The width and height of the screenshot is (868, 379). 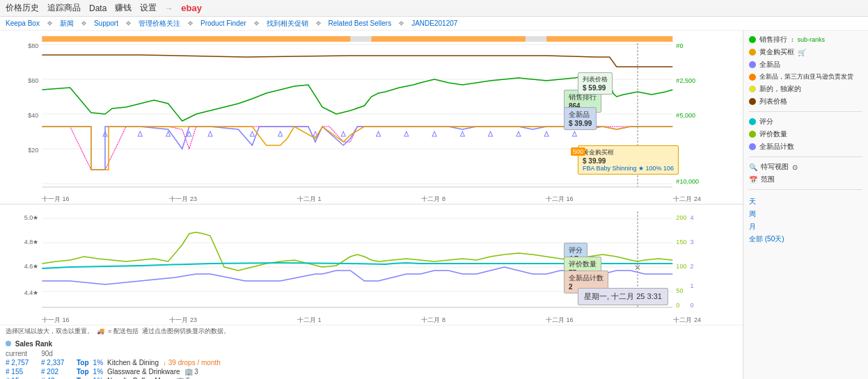 I want to click on svg-text: 4, so click(x=692, y=218).